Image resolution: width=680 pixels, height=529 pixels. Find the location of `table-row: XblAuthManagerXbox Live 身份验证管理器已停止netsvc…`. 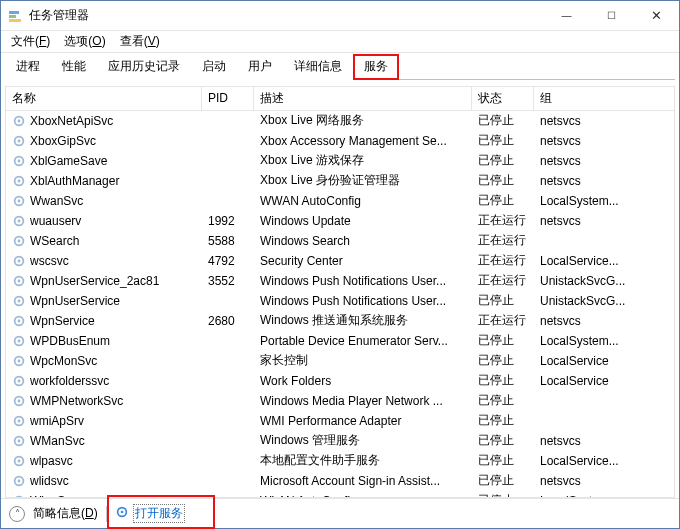

table-row: XblAuthManagerXbox Live 身份验证管理器已停止netsvc… is located at coordinates (340, 181).